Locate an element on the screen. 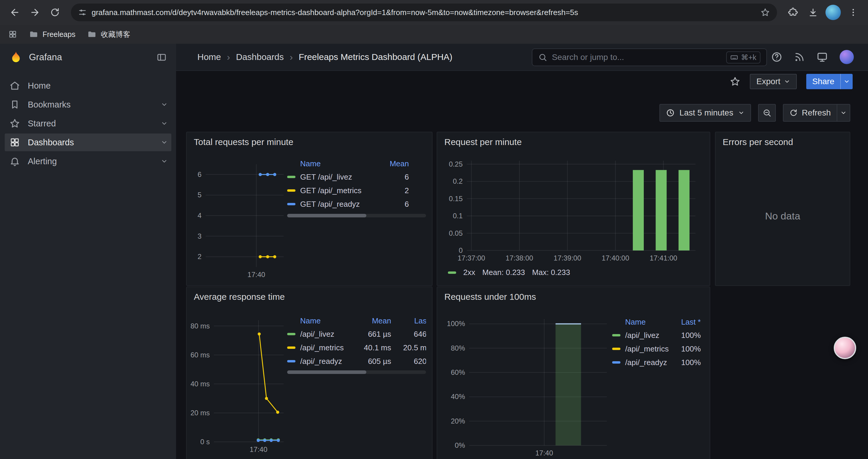  url-bar: grafana.mathmast.com/d/deytv4rwavabkb/fr… is located at coordinates (424, 12).